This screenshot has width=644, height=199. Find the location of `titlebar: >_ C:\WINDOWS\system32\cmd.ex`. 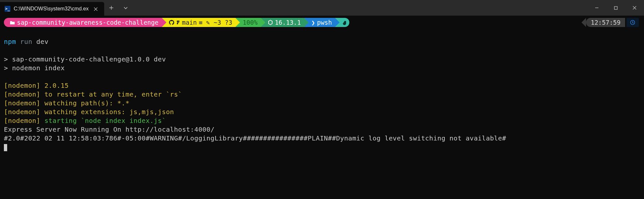

titlebar: >_ C:\WINDOWS\system32\cmd.ex is located at coordinates (322, 8).